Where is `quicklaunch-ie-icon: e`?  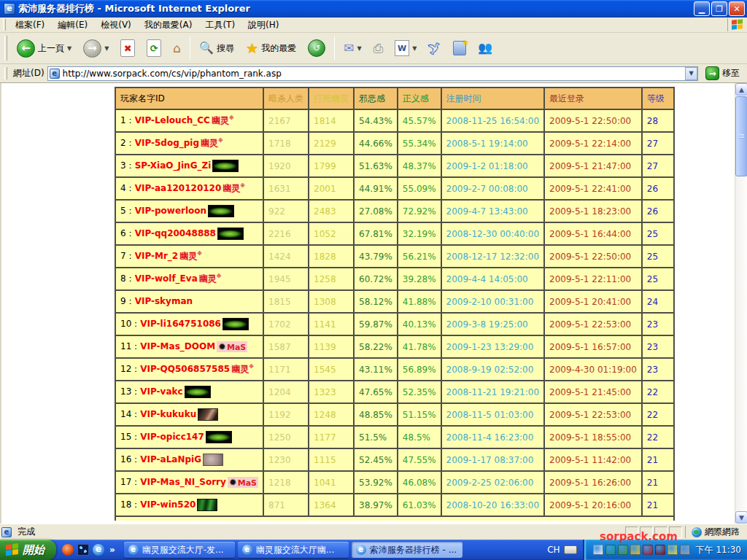 quicklaunch-ie-icon: e is located at coordinates (98, 550).